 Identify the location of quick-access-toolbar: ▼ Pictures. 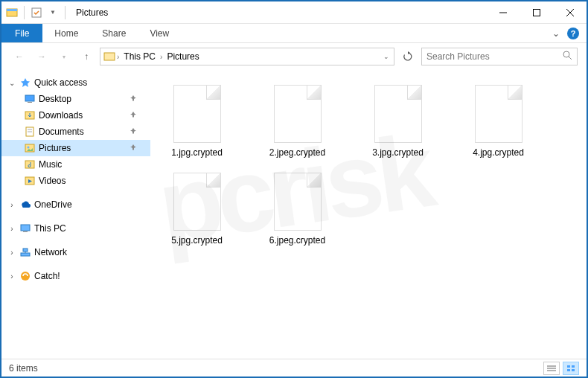
(57, 13).